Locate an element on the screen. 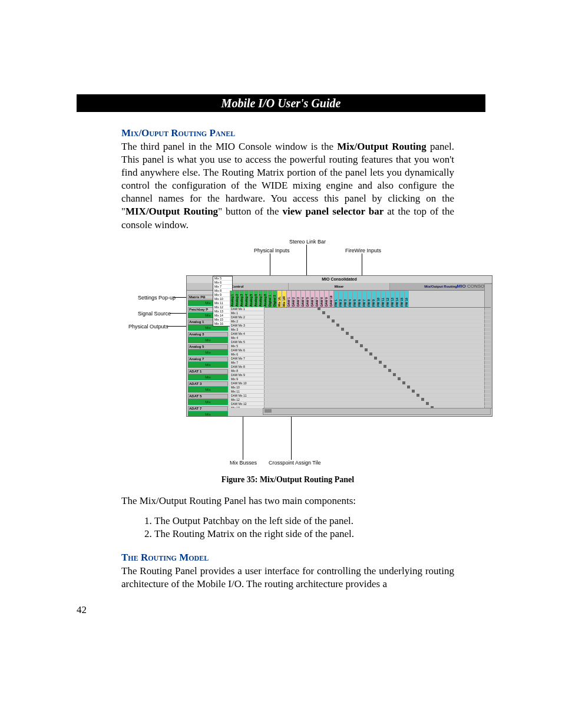  input-header: Digital 1 is located at coordinates (270, 299).